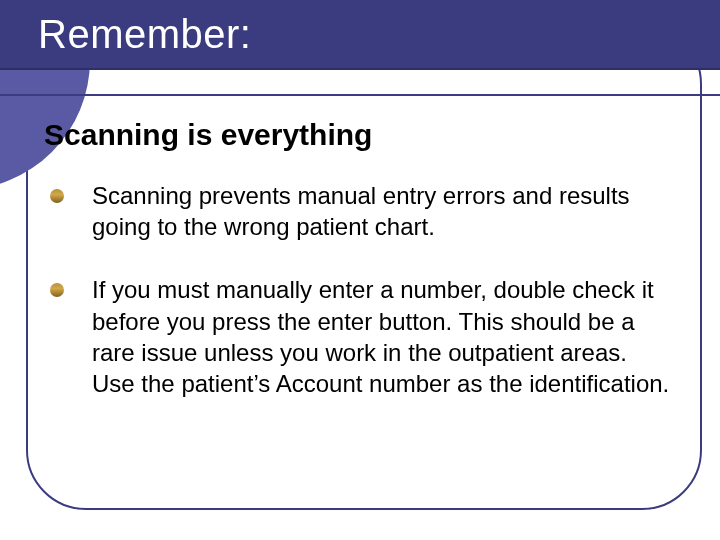 The image size is (720, 540). I want to click on section-heading: Scanning is everything, so click(360, 135).